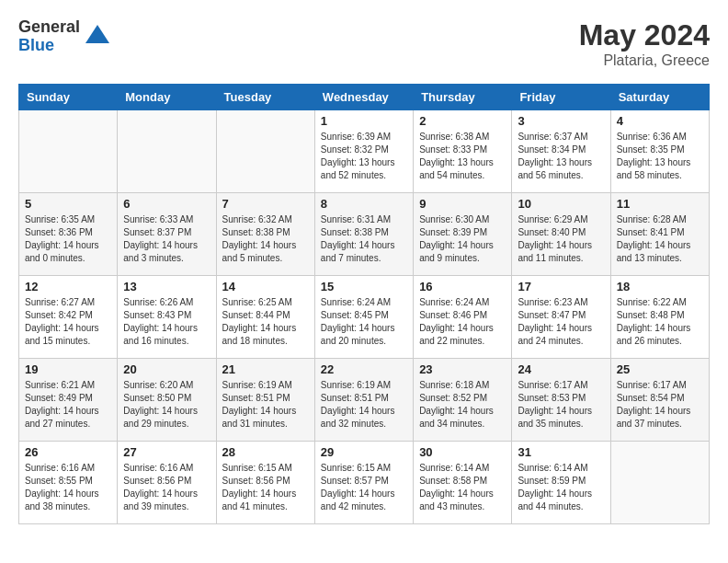  I want to click on day-number: 24, so click(561, 370).